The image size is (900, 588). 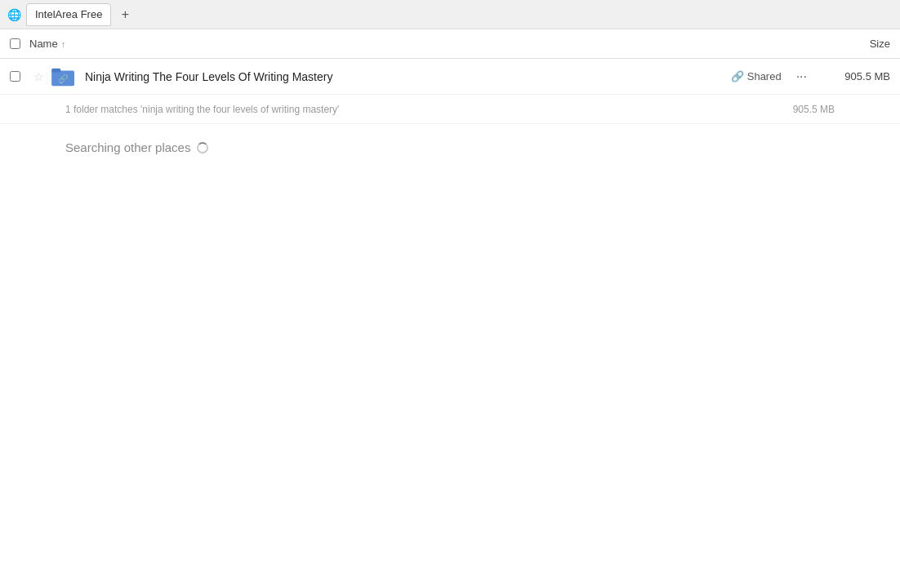 I want to click on file-size: 905.5 MB, so click(x=858, y=77).